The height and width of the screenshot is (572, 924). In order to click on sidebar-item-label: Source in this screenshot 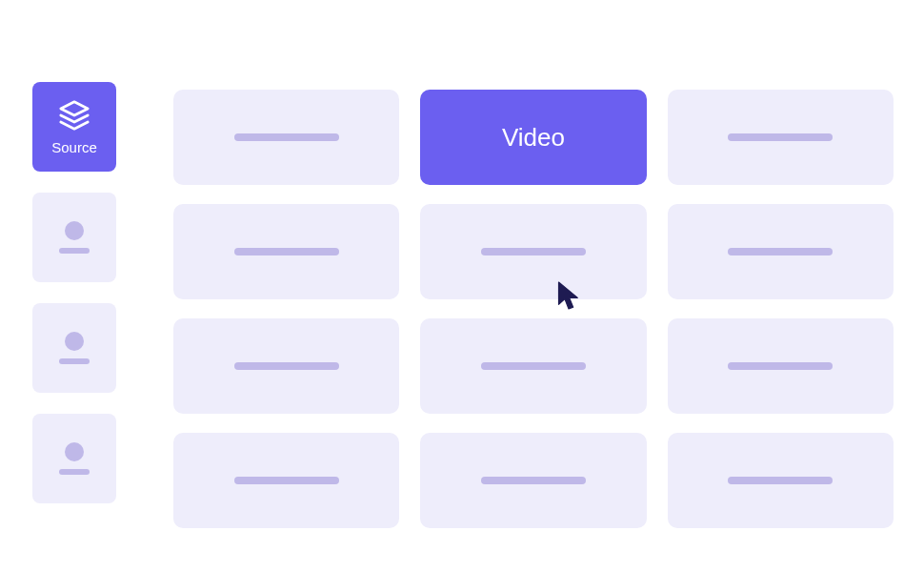, I will do `click(74, 147)`.